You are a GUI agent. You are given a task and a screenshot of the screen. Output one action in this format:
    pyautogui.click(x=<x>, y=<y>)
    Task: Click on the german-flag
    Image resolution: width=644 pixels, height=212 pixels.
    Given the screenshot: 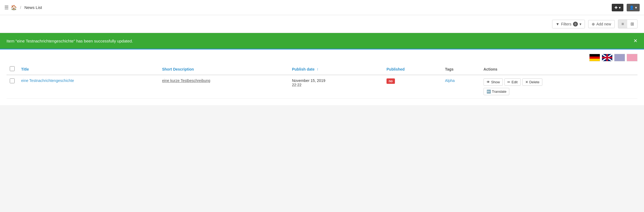 What is the action you would take?
    pyautogui.click(x=595, y=58)
    